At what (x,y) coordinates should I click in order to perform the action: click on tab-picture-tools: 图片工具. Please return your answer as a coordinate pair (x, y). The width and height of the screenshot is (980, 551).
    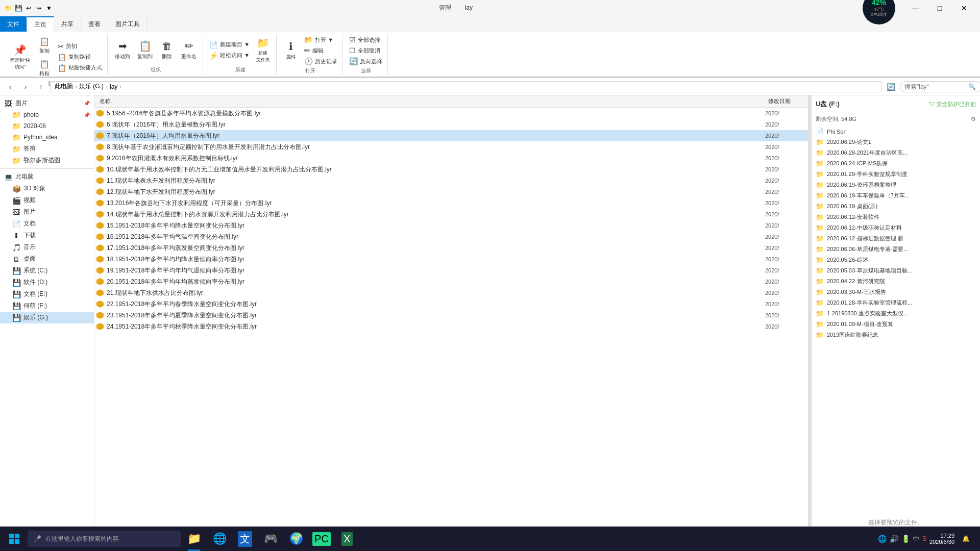
    Looking at the image, I should click on (128, 24).